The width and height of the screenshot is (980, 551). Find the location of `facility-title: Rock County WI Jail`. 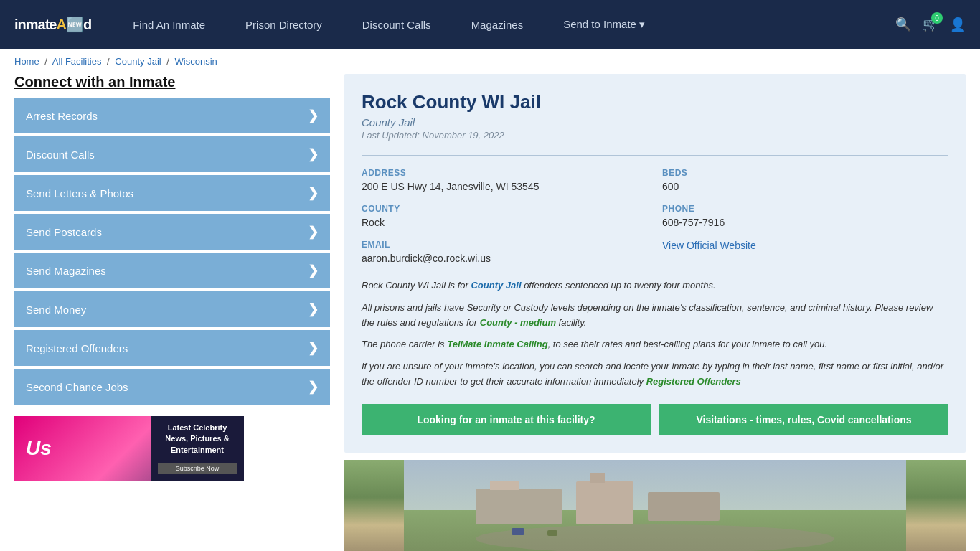

facility-title: Rock County WI Jail is located at coordinates (655, 102).